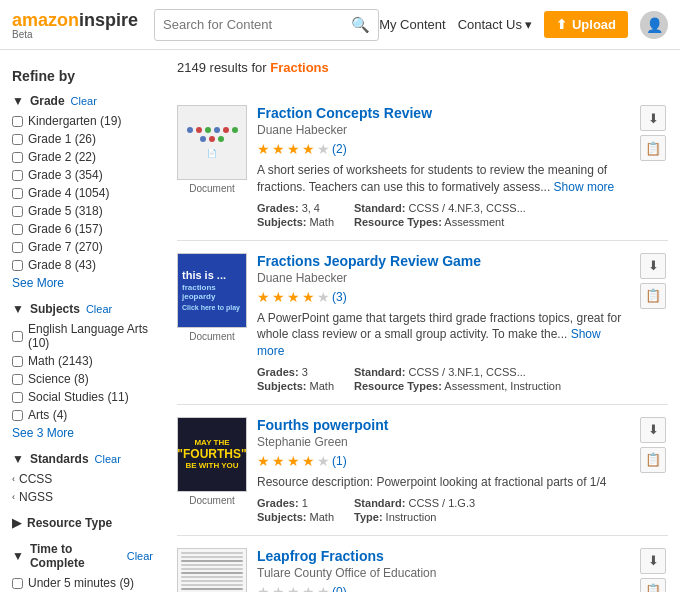 Image resolution: width=680 pixels, height=592 pixels. What do you see at coordinates (75, 25) in the screenshot?
I see `logo-area: amazoninspire Beta` at bounding box center [75, 25].